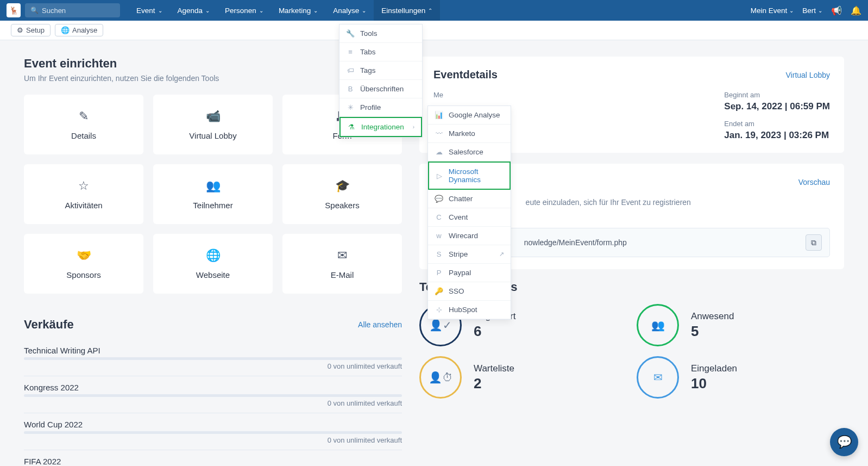  I want to click on tool-teilnehmer: 👥Teilnehmer, so click(213, 194).